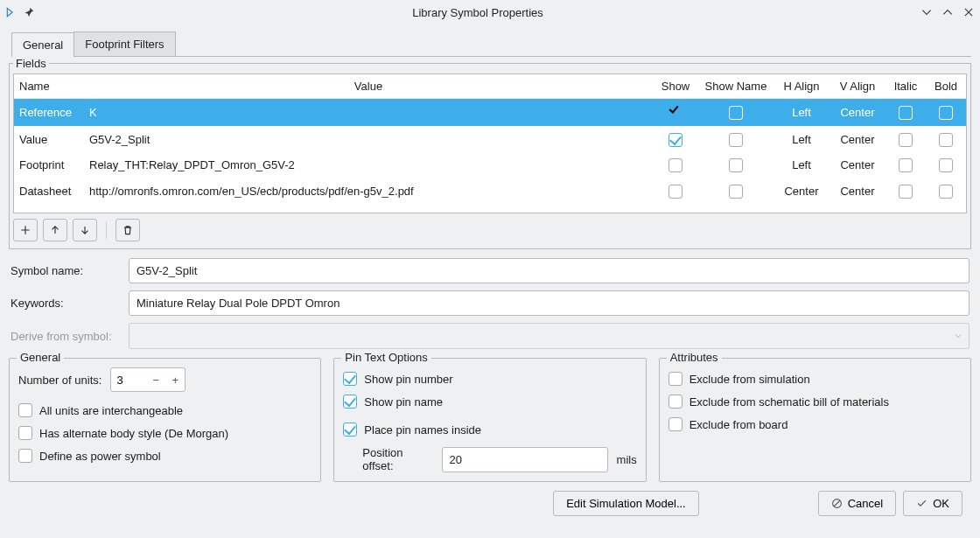  I want to click on table-row: FootprintRelay_THT:Relay_DPDT_Omron_G5V-…, so click(490, 165).